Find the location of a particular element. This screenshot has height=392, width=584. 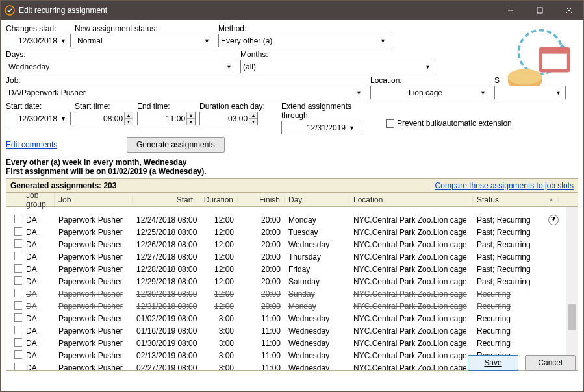

days-dropdown: Wednesday▼ is located at coordinates (121, 66).